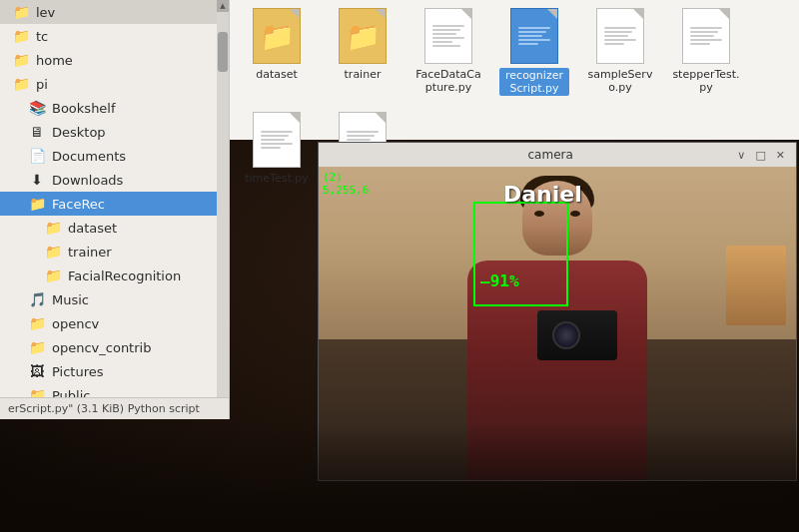 Image resolution: width=799 pixels, height=532 pixels. I want to click on sidebar-item-label: Bookshelf, so click(84, 108).